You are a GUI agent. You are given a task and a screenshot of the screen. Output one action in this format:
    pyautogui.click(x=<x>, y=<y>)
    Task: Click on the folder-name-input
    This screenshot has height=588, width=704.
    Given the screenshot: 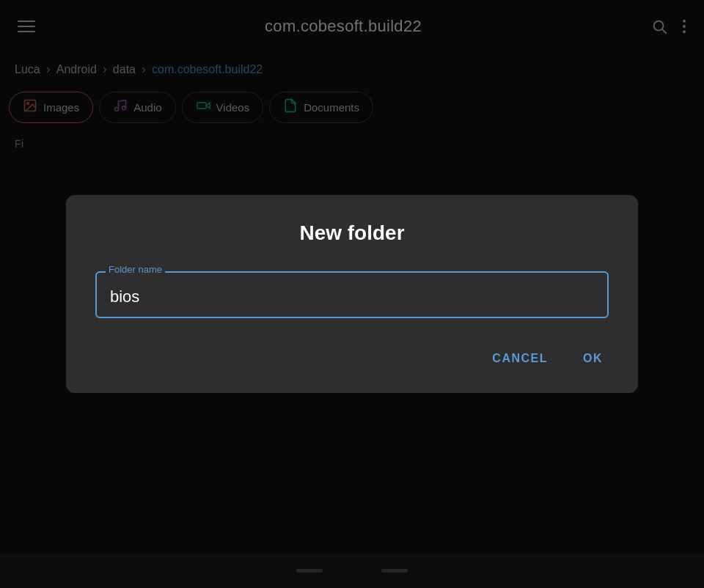 What is the action you would take?
    pyautogui.click(x=352, y=295)
    